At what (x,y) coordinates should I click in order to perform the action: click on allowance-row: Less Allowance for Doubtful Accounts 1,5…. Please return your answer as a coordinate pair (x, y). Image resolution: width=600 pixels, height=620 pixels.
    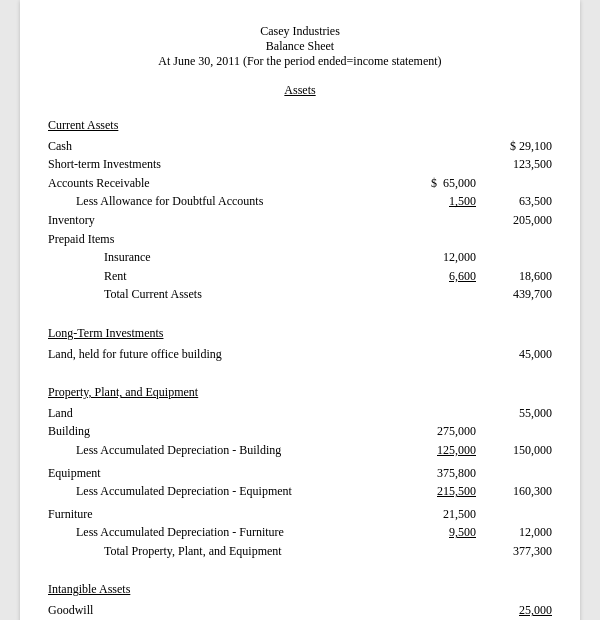
    Looking at the image, I should click on (300, 202).